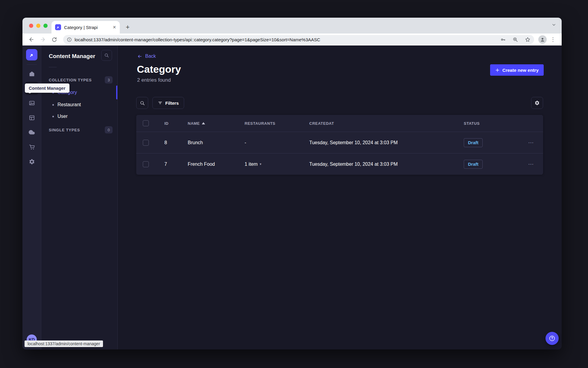  What do you see at coordinates (69, 105) in the screenshot?
I see `subnav-item-label: Restaurant` at bounding box center [69, 105].